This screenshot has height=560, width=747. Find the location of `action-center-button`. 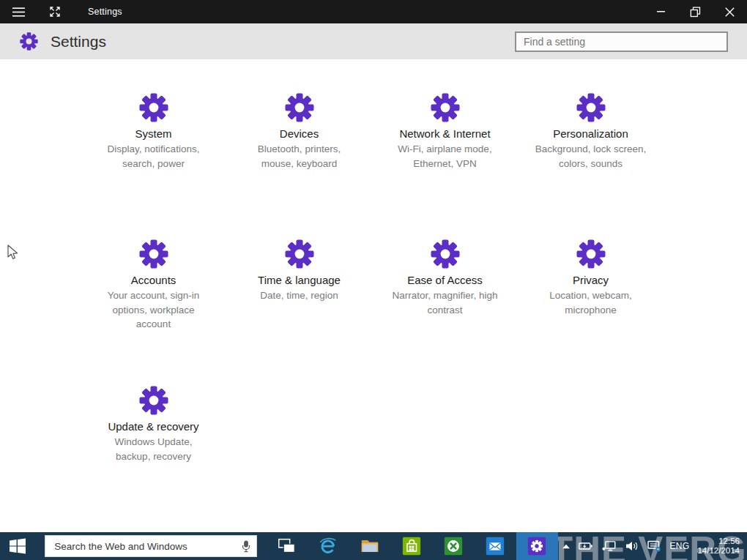

action-center-button is located at coordinates (655, 546).